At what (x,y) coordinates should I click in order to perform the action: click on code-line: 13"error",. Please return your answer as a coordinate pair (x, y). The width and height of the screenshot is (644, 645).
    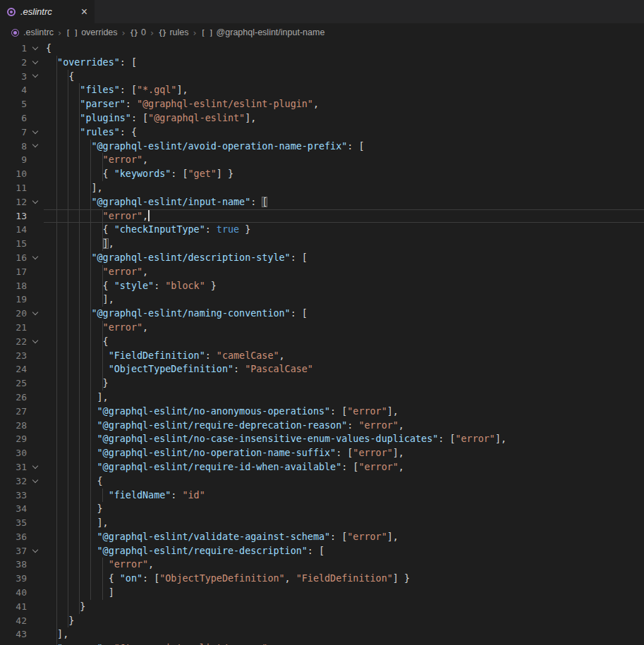
    Looking at the image, I should click on (322, 216).